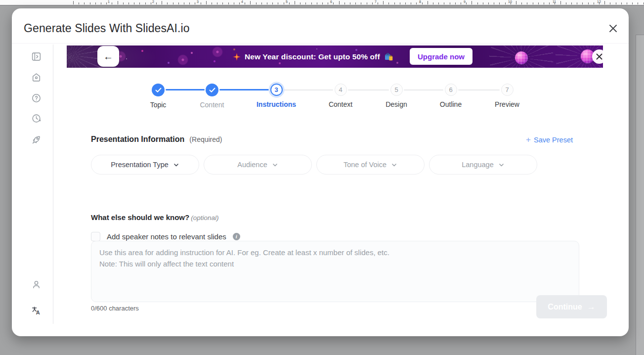  Describe the element at coordinates (441, 56) in the screenshot. I see `upgrade-now-button: Upgrade now` at that location.